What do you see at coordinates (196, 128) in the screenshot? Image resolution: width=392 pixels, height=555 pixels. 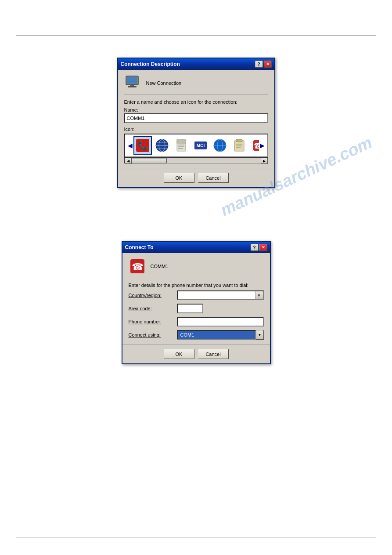 I see `dialog1-body: New Connection Enter a name and choose a…` at bounding box center [196, 128].